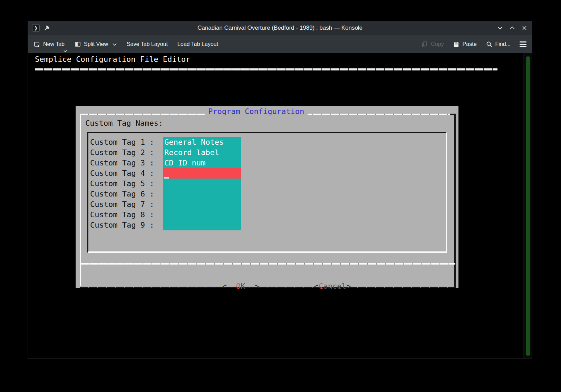  What do you see at coordinates (503, 44) in the screenshot?
I see `find-label: Find...` at bounding box center [503, 44].